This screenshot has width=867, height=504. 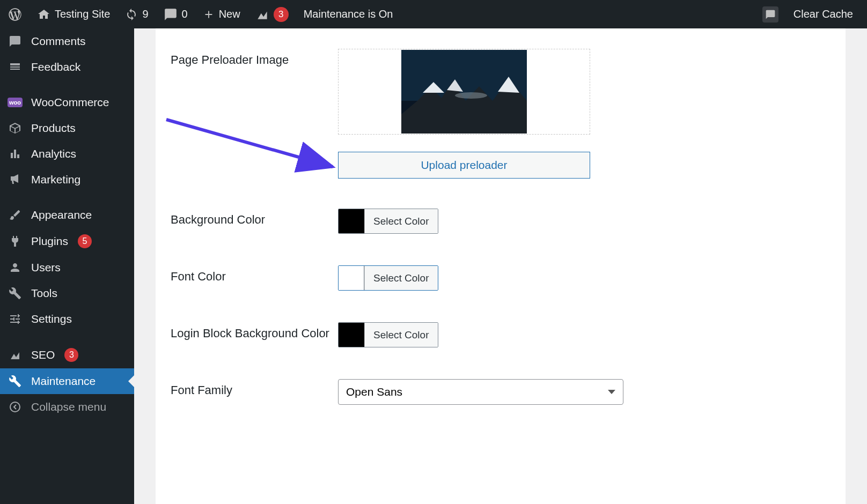 I want to click on sidebar-item-label: Marketing, so click(x=56, y=180).